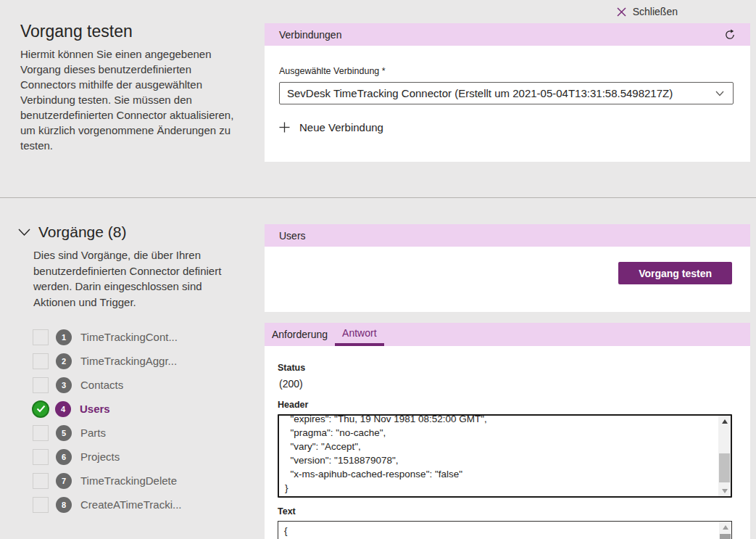 This screenshot has height=539, width=756. Describe the element at coordinates (93, 432) in the screenshot. I see `operation-label: Parts` at that location.